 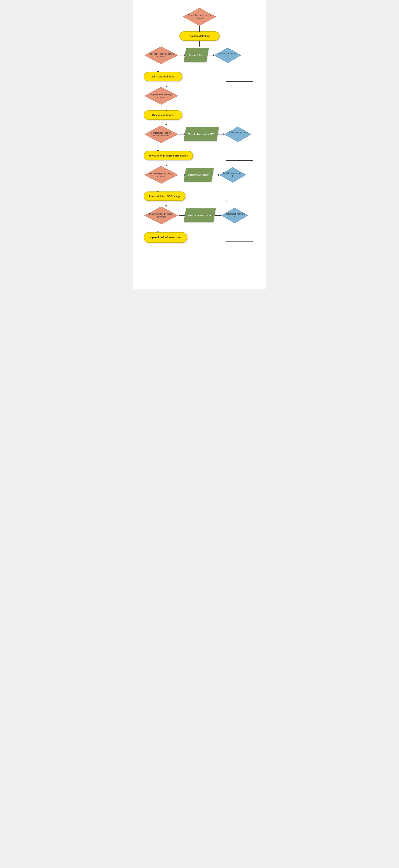 I want to click on participation-moment-3-node: Participation moment 3, so click(x=233, y=175).